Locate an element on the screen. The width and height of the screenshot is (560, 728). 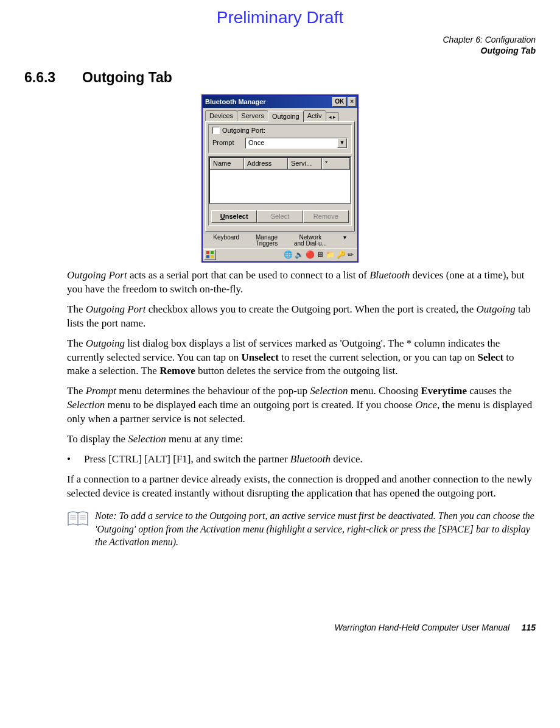
services-listbox: Name Address Servi... * is located at coordinates (280, 180).